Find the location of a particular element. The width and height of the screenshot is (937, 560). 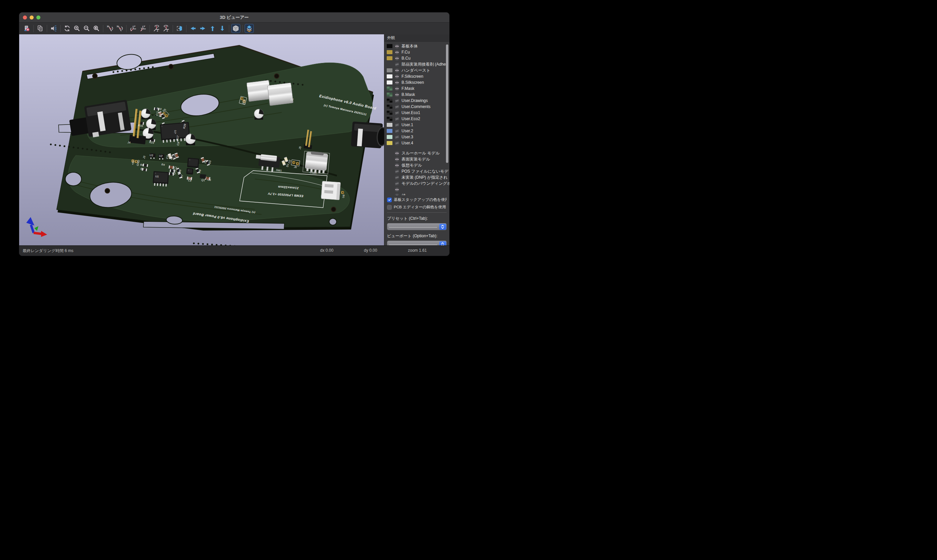

layer-row: ハンダペースト is located at coordinates (417, 70).